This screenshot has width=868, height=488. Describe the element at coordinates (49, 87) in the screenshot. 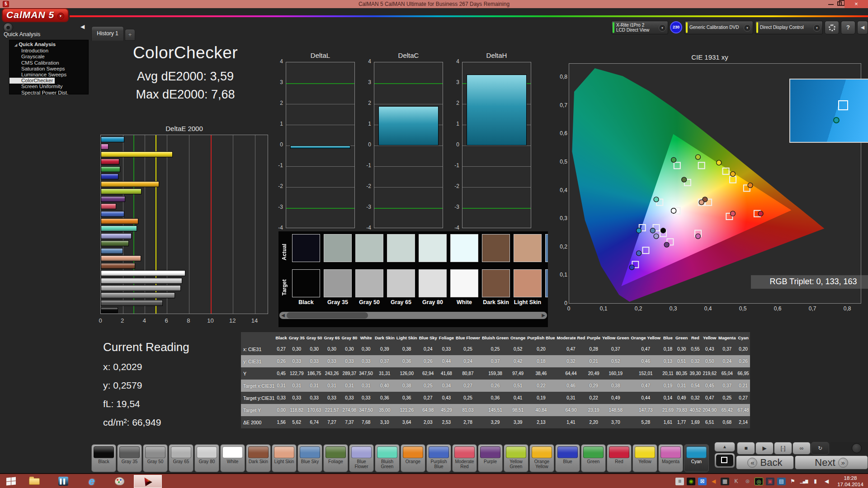

I see `sidebar-item-screen-uniformity: Screen Uniformity` at that location.